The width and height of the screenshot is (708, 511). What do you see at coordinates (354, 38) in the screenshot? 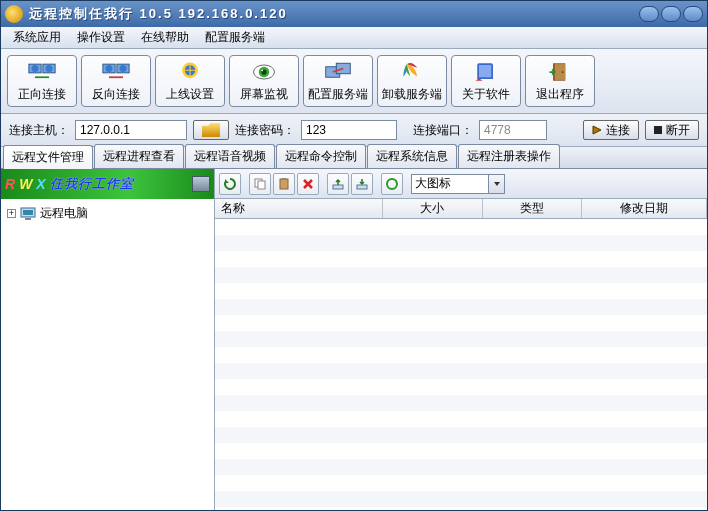
I see `menubar: 系统应用 操作设置 在线帮助 配置服务端` at bounding box center [354, 38].